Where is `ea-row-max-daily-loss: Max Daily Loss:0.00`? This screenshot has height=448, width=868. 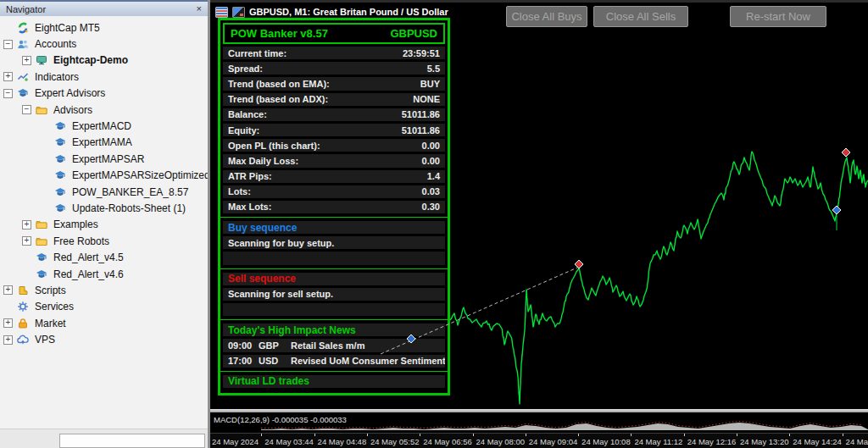
ea-row-max-daily-loss: Max Daily Loss:0.00 is located at coordinates (334, 161).